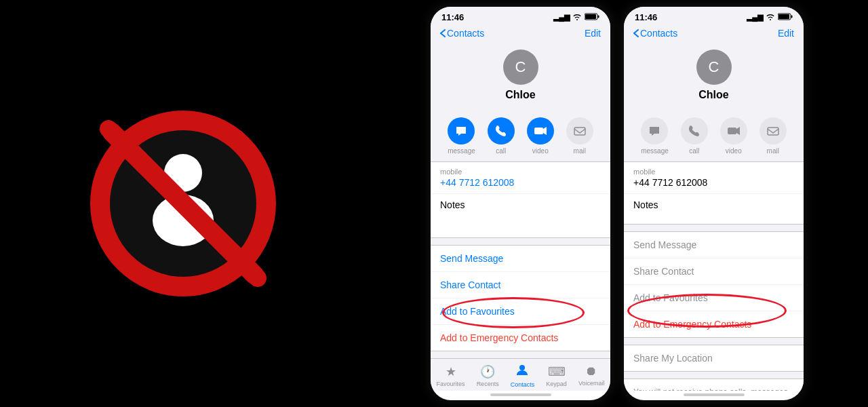 The height and width of the screenshot is (407, 868). What do you see at coordinates (580, 131) in the screenshot?
I see `mail-icon` at bounding box center [580, 131].